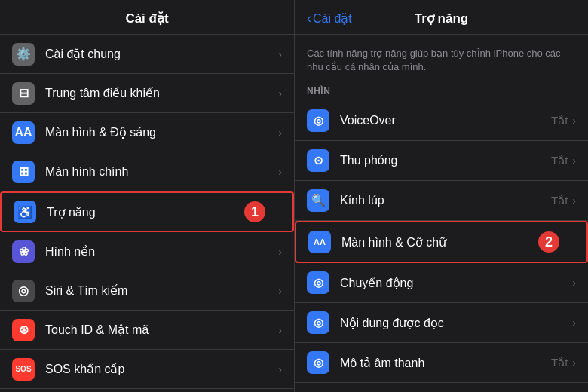 Image resolution: width=588 pixels, height=392 pixels. I want to click on cai-dat-chung-icon: ⚙️, so click(23, 54).